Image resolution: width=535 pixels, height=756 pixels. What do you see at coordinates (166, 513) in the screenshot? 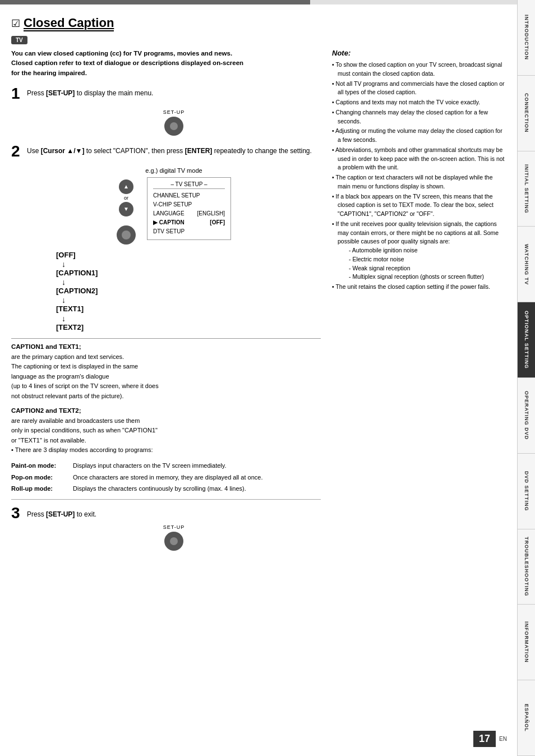
I see `step-3: 3 Press [SET-UP] to exit.` at bounding box center [166, 513].